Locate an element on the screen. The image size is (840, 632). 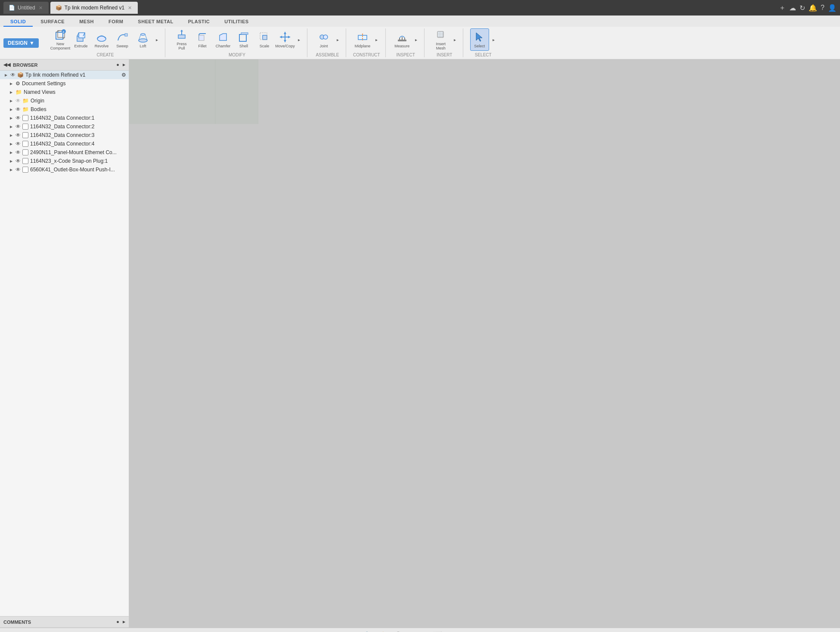
comp1-arrow is located at coordinates (11, 118).